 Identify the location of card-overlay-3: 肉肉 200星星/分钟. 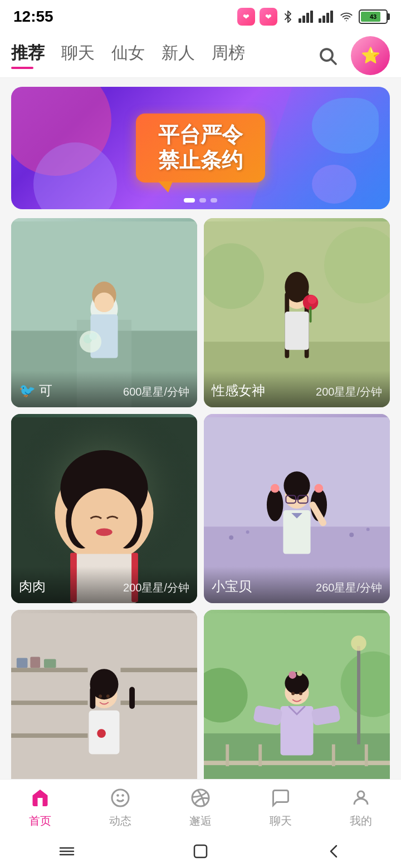
(104, 585).